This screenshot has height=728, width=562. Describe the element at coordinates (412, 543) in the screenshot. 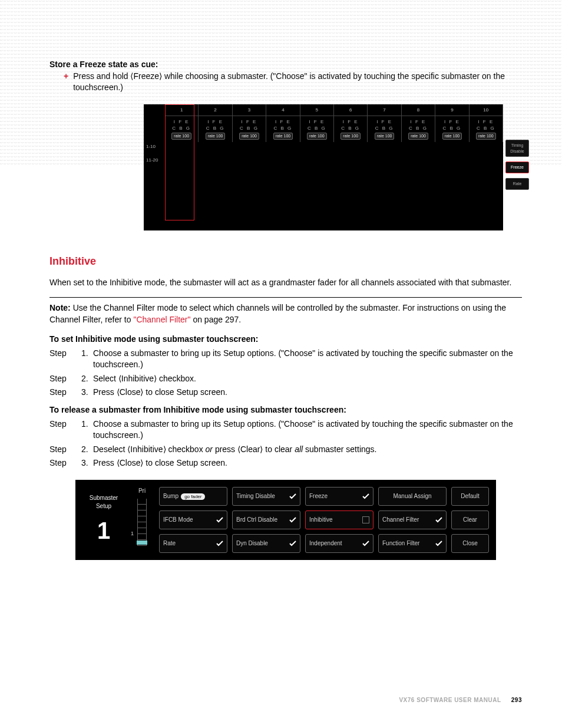

I see `function-filter-button: Function Filter` at that location.